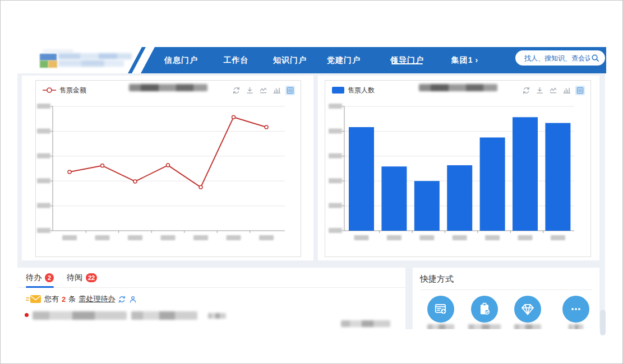  Describe the element at coordinates (506, 298) in the screenshot. I see `shortcuts-panel: 快捷方式` at that location.